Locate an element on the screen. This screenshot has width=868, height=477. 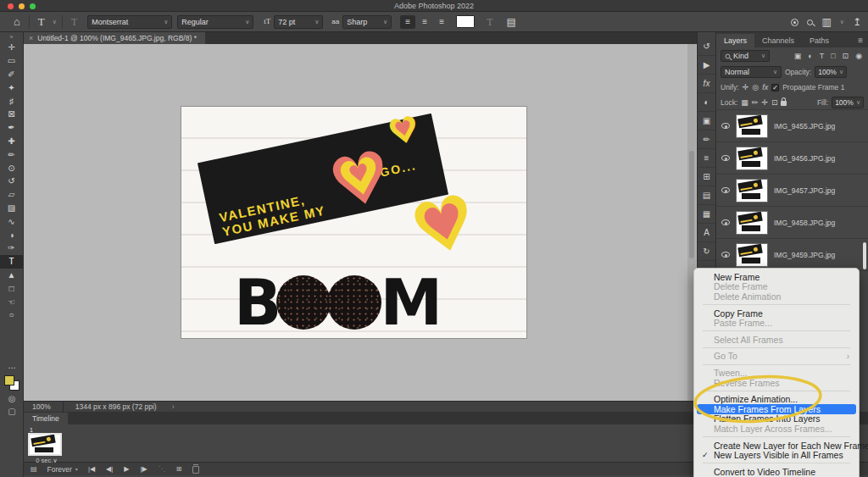
healing-brush-tool: ✚ is located at coordinates (12, 141).